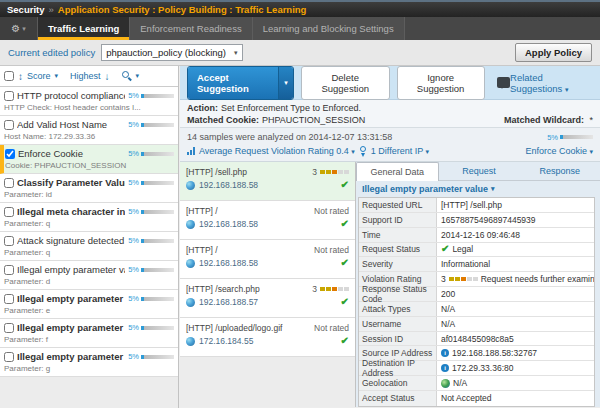 This screenshot has width=600, height=408. I want to click on detail-row: Request Status✔Legal, so click(476, 250).